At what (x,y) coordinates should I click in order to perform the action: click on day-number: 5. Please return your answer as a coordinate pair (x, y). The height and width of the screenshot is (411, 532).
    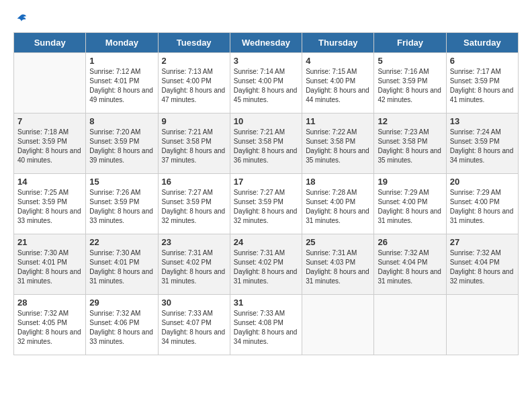
    Looking at the image, I should click on (410, 60).